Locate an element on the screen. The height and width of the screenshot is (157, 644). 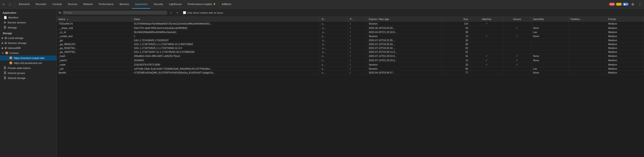
cell-value: 286a8fe3-41b4-48fb-9d97-cd4525175ecd is located at coordinates (226, 56).